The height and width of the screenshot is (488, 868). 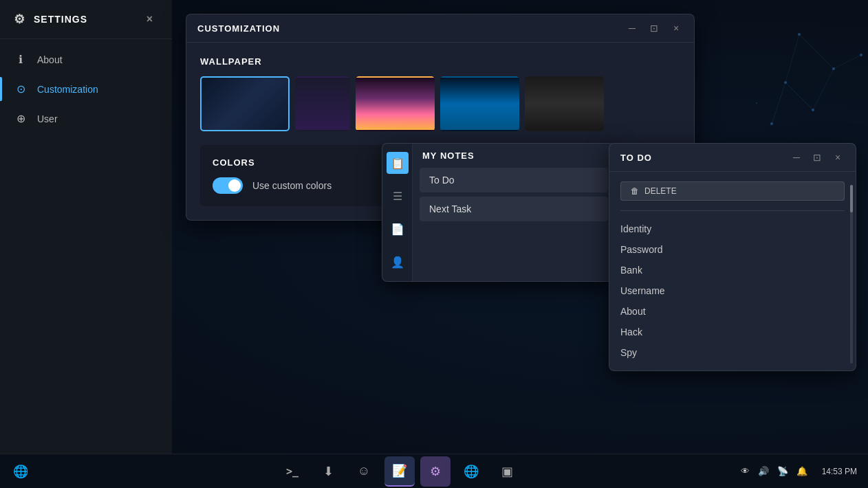 What do you see at coordinates (440, 104) in the screenshot?
I see `wallpaper-grid` at bounding box center [440, 104].